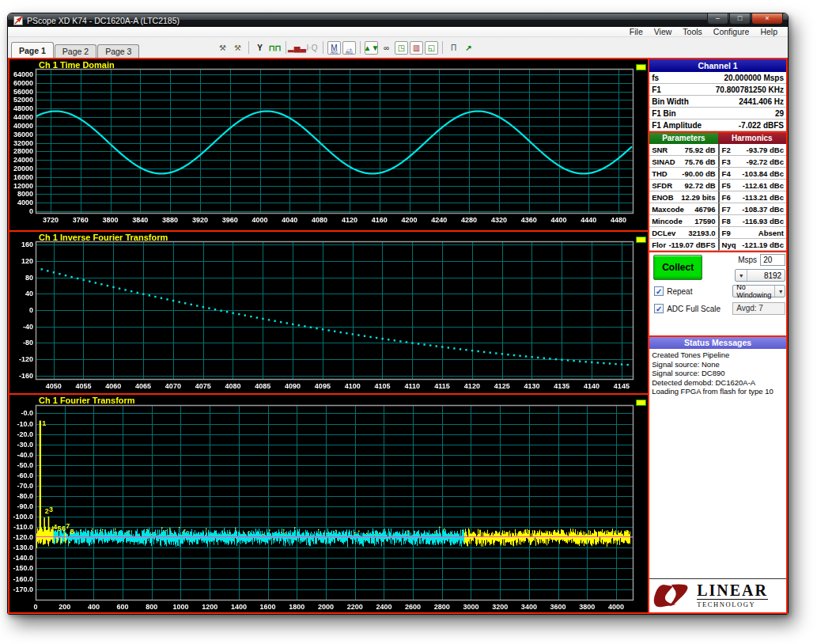  Describe the element at coordinates (773, 259) in the screenshot. I see `msps-input` at that location.